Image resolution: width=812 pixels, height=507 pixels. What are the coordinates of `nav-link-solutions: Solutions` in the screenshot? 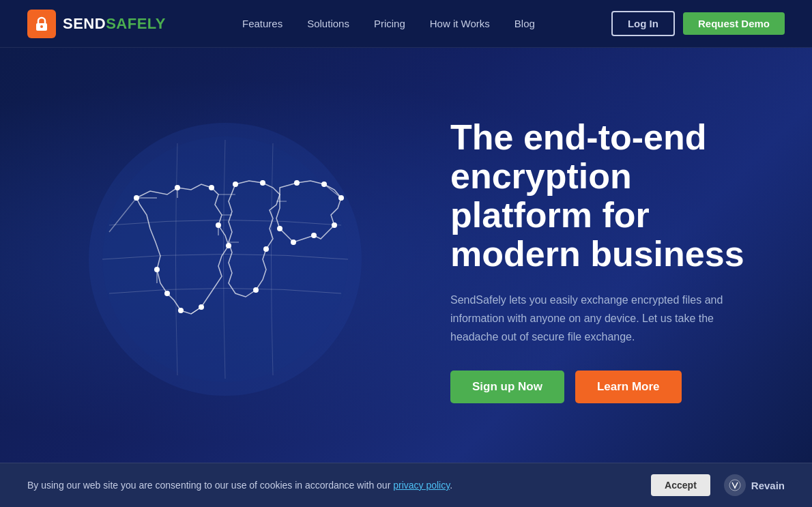 It's located at (328, 23).